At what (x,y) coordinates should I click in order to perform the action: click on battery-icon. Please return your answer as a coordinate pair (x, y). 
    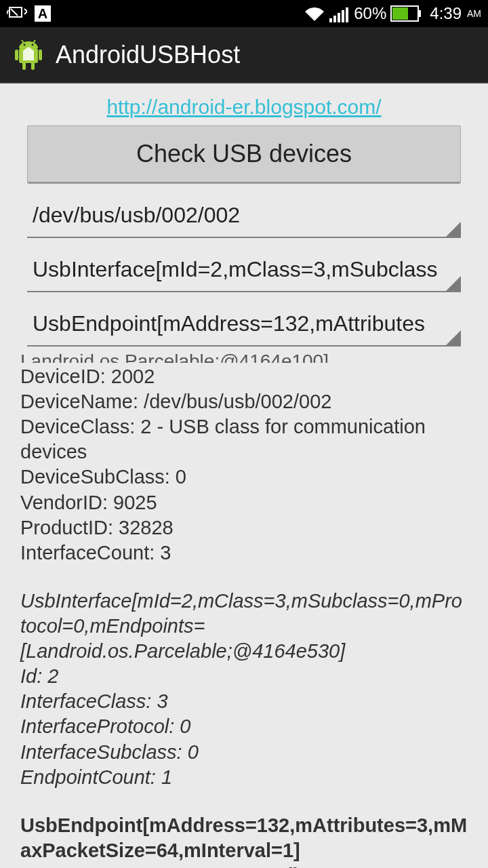
    Looking at the image, I should click on (406, 14).